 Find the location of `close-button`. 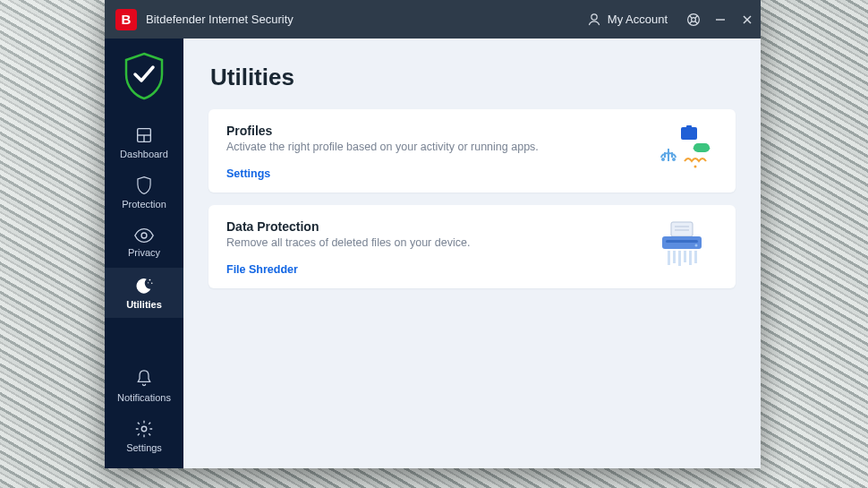

close-button is located at coordinates (747, 20).